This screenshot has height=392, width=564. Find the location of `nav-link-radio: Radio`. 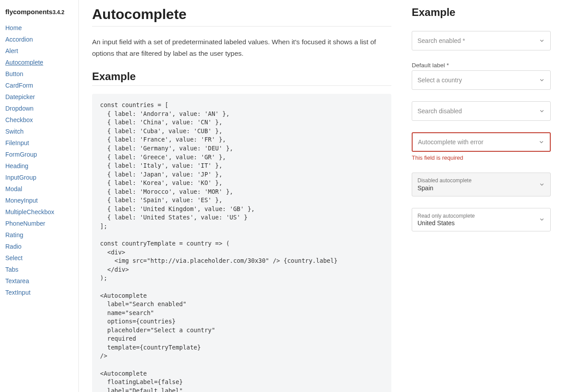

nav-link-radio: Radio is located at coordinates (13, 246).